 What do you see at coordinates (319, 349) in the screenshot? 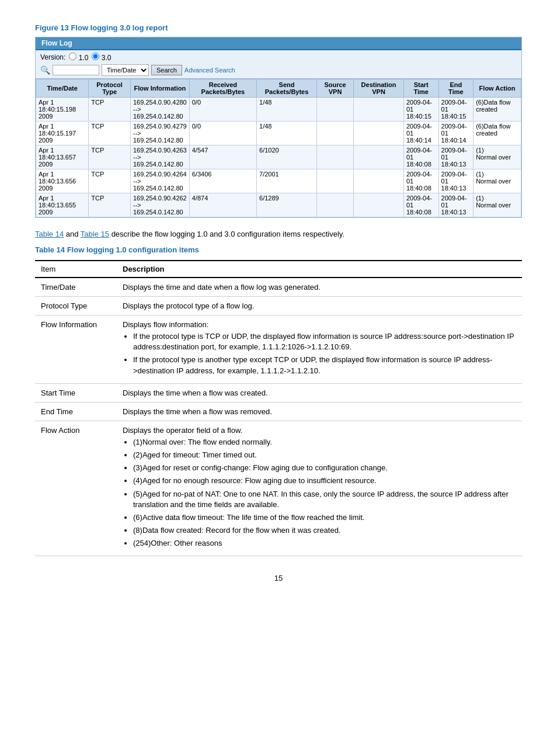
I see `config-description: Displays flow information:If the protoco…` at bounding box center [319, 349].